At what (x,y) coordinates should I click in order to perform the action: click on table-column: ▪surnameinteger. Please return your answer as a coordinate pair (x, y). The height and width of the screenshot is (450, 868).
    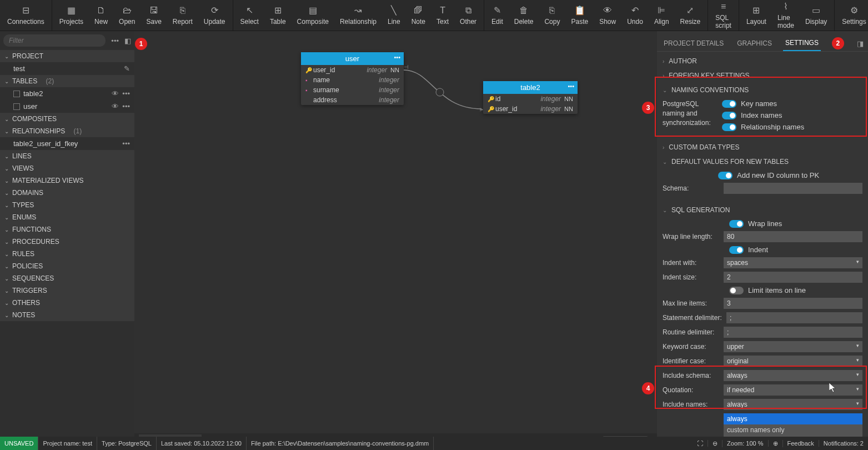
    Looking at the image, I should click on (352, 90).